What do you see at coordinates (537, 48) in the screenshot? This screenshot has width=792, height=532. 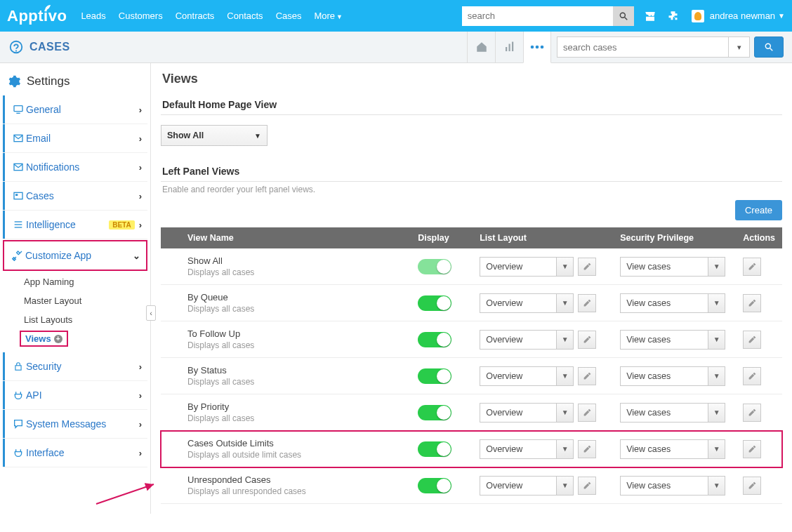 I see `tab-more` at bounding box center [537, 48].